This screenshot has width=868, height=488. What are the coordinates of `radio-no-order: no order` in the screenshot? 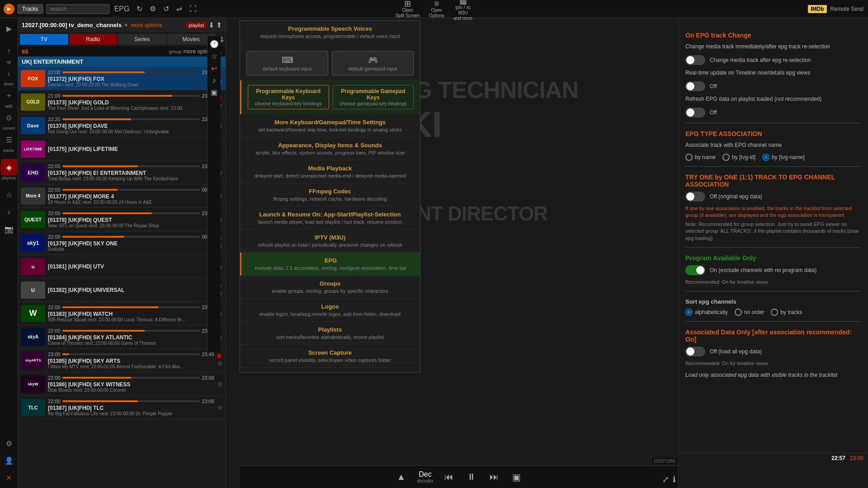 It's located at (750, 312).